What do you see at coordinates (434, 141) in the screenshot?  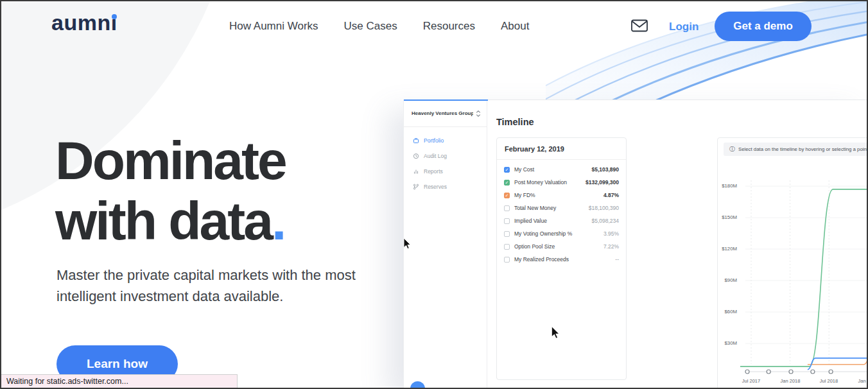 I see `sidebar-item-label: Portfolio` at bounding box center [434, 141].